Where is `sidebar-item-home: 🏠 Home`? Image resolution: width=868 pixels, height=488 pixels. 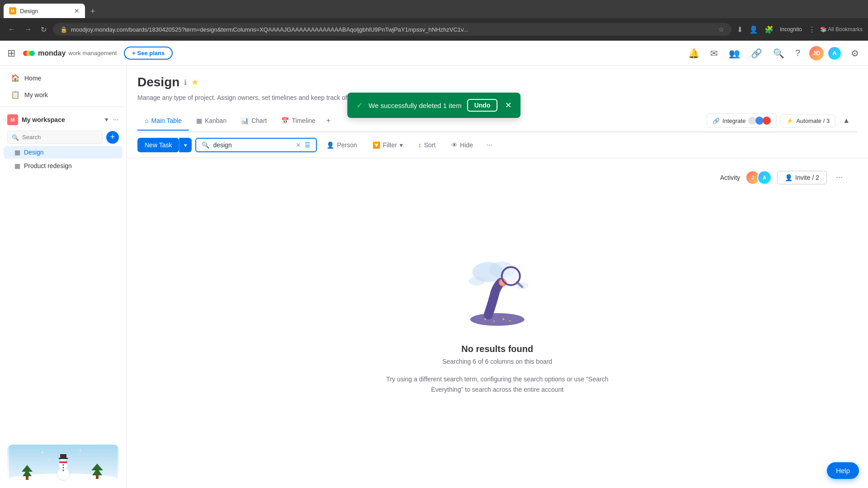 sidebar-item-home: 🏠 Home is located at coordinates (63, 78).